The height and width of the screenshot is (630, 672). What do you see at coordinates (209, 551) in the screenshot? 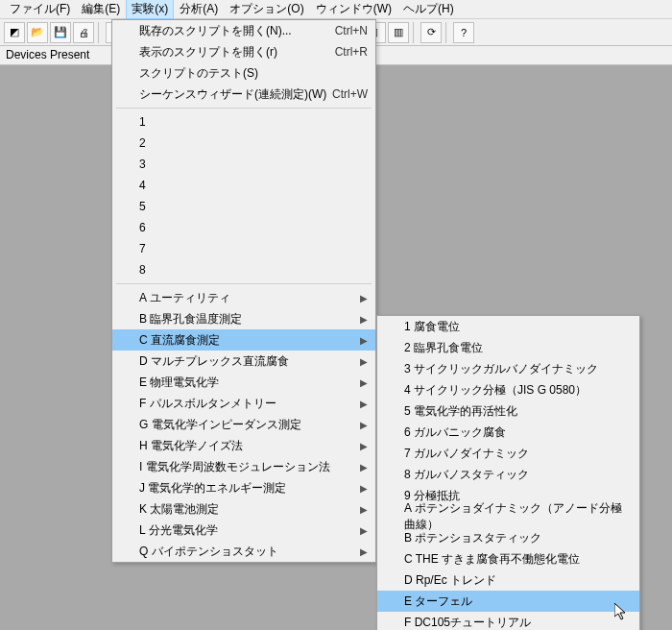
I see `menu-item-label: Q バイポテンショスタット` at bounding box center [209, 551].